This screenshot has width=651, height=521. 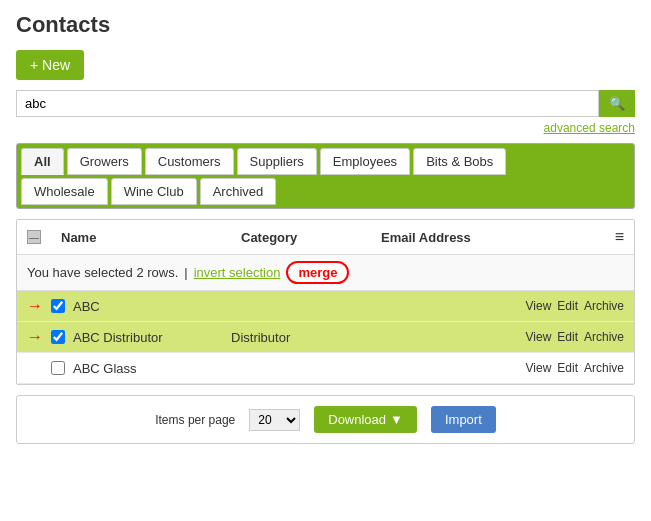 What do you see at coordinates (326, 176) in the screenshot?
I see `tabs-container: All Growers Customers Suppliers Employee…` at bounding box center [326, 176].